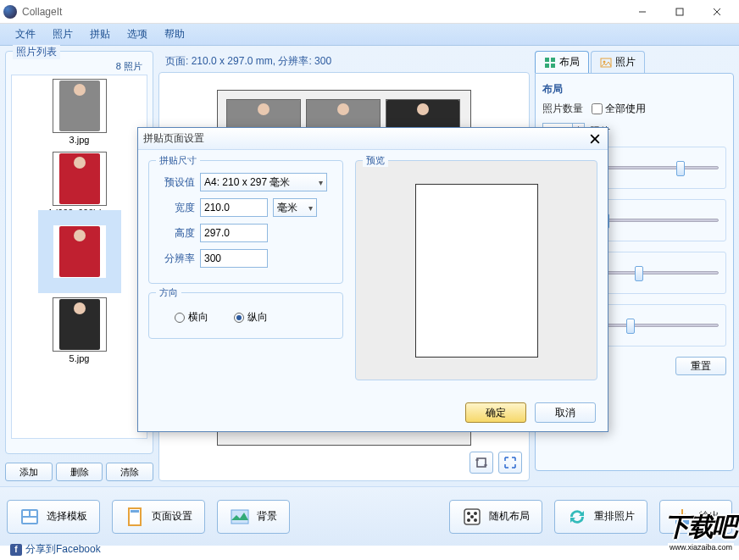  Describe the element at coordinates (476, 271) in the screenshot. I see `preview-page` at that location.